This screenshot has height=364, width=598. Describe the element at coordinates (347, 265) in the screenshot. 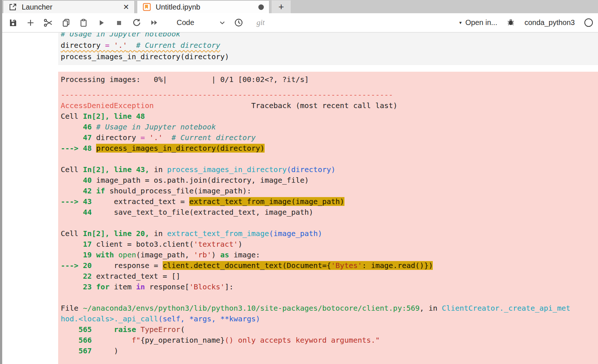

I see `code-span: 'Bytes'` at that location.